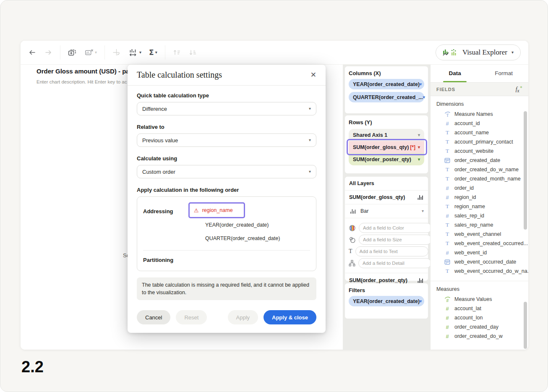  I want to click on pill-year-order-created-date: YEAR(order_created_date) ▾, so click(386, 84).